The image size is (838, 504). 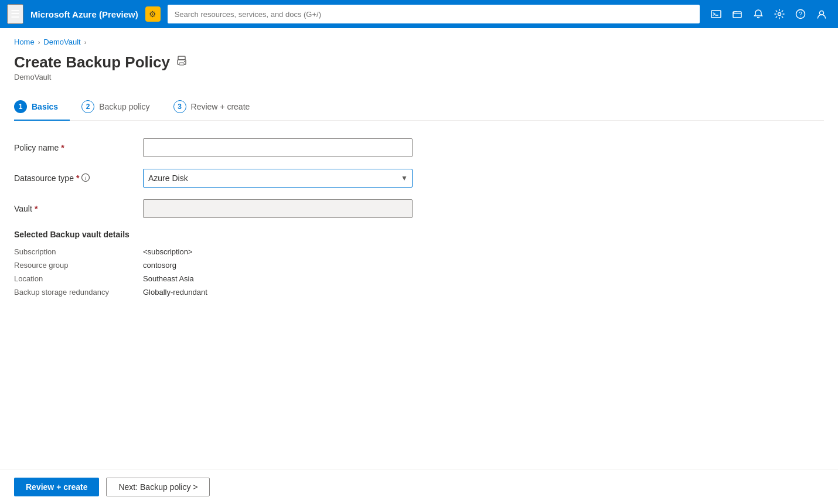 I want to click on details-subscription-label: Subscription, so click(x=79, y=252).